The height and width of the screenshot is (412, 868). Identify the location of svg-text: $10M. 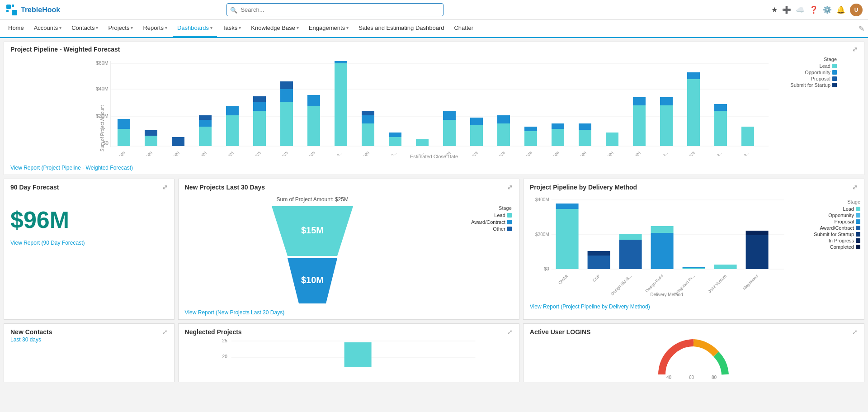
(312, 280).